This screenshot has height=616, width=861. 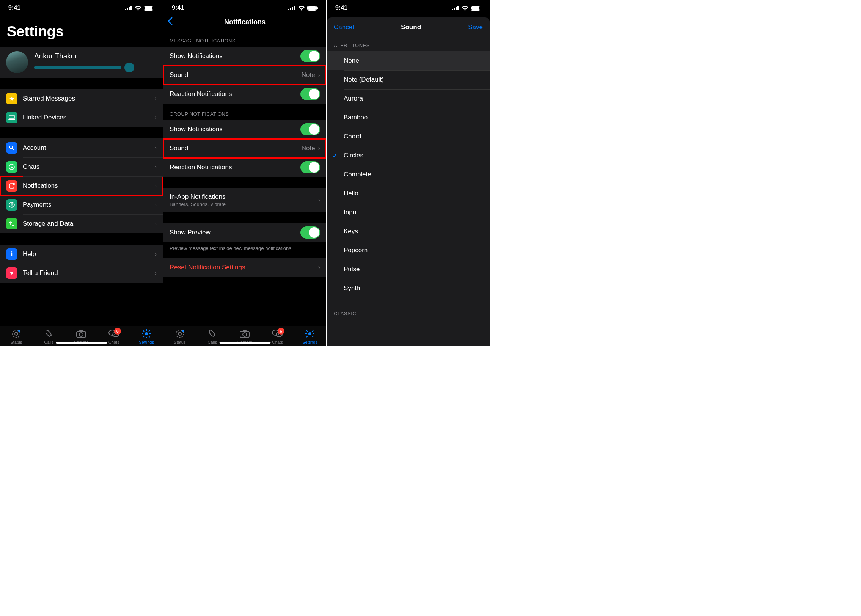 I want to click on tone-row: Complete, so click(x=408, y=174).